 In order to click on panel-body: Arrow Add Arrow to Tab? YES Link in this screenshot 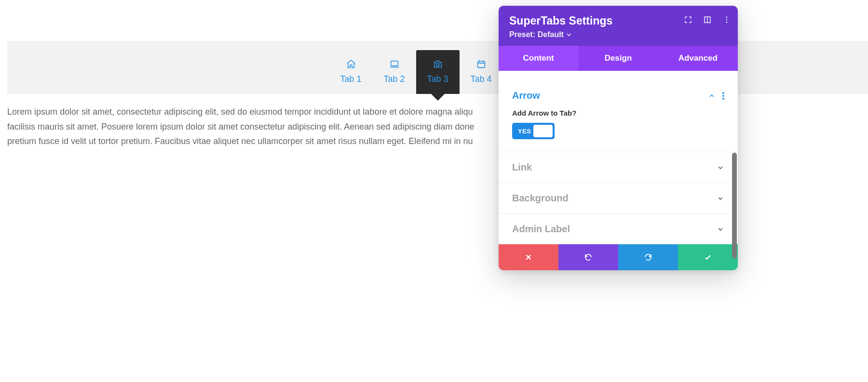, I will do `click(618, 158)`.